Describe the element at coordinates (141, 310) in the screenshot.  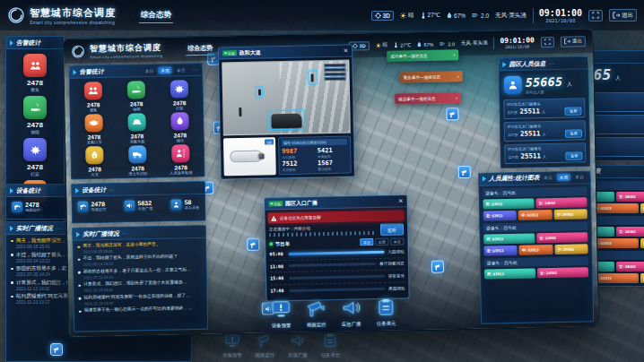
I see `broadcast-message: 我满世界于先一颗心赶展示一点的不可比的薄雾情绪，…` at that location.